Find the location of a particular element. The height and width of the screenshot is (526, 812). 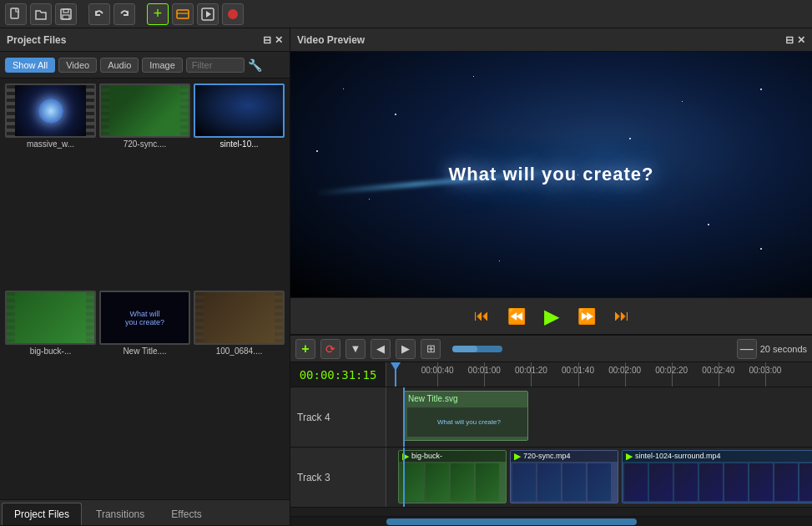

open-button is located at coordinates (41, 14).